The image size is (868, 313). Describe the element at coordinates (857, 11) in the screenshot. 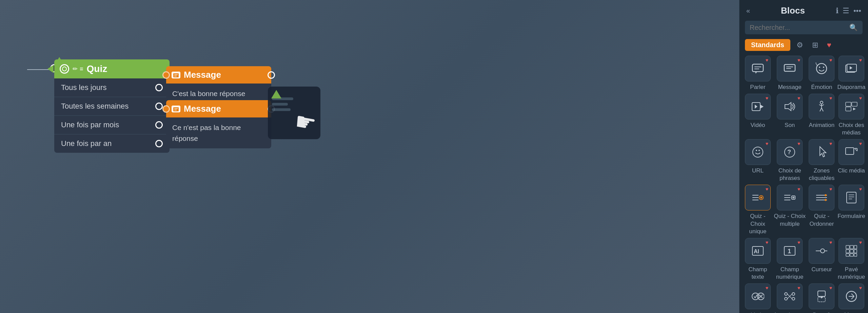

I see `more-icon: •••` at that location.